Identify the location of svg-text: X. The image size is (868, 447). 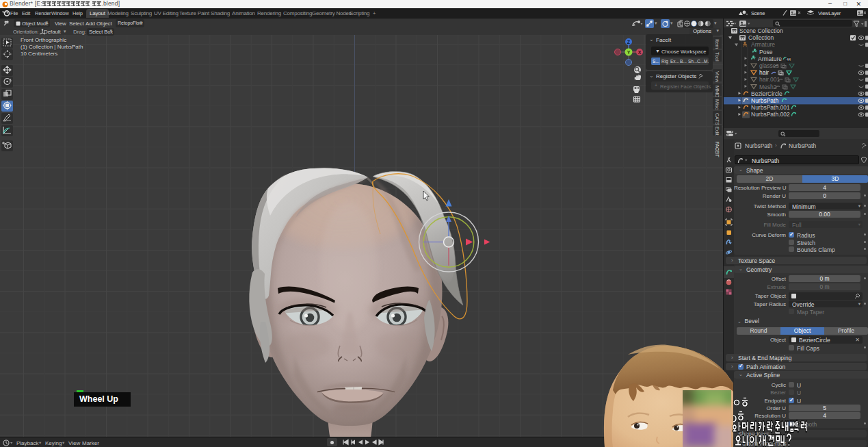
(640, 52).